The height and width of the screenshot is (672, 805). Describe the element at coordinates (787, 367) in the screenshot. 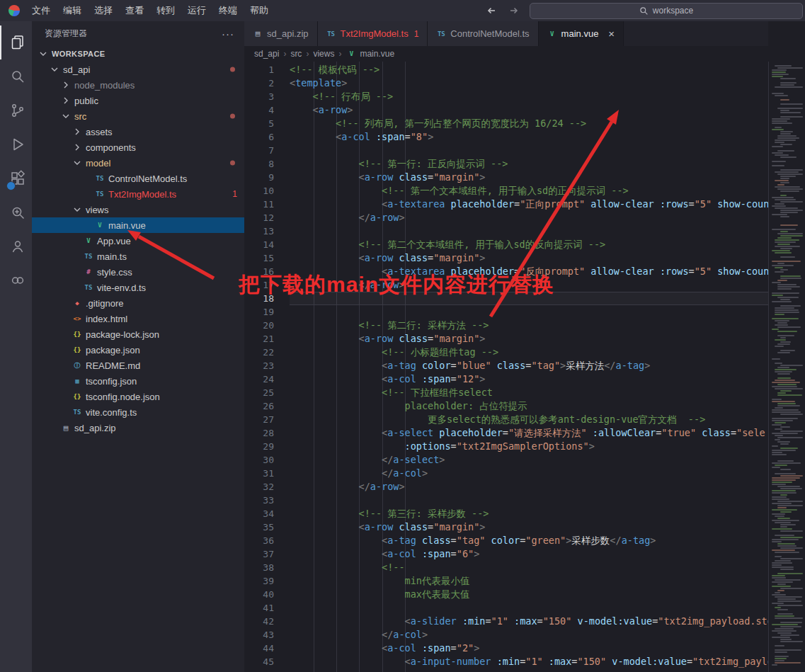

I see `minimap` at that location.